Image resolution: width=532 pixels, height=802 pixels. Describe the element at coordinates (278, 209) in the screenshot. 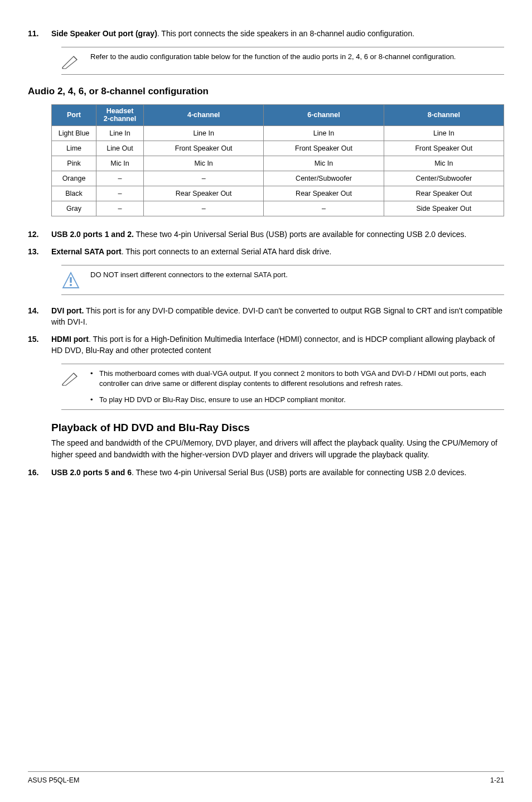

I see `table-row: Gray – – – Side Speaker Out` at that location.